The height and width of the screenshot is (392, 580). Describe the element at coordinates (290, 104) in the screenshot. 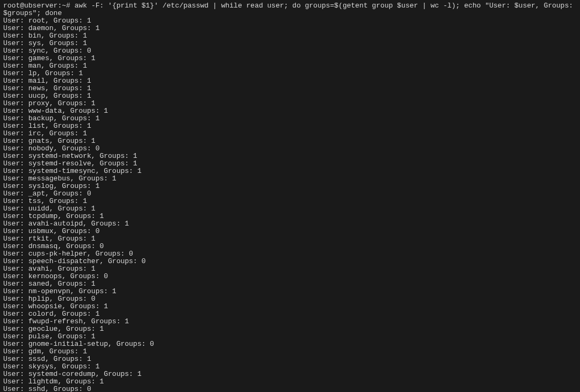

I see `output-line: User: proxy, Groups: 1` at that location.